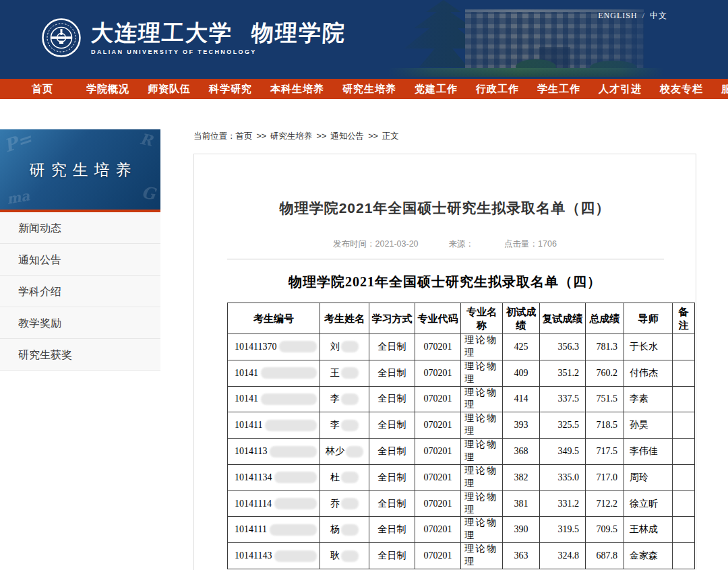 The width and height of the screenshot is (728, 570). What do you see at coordinates (445, 244) in the screenshot?
I see `article-meta: 发布时间：2021-03-20 来源： 点击量：1706` at bounding box center [445, 244].